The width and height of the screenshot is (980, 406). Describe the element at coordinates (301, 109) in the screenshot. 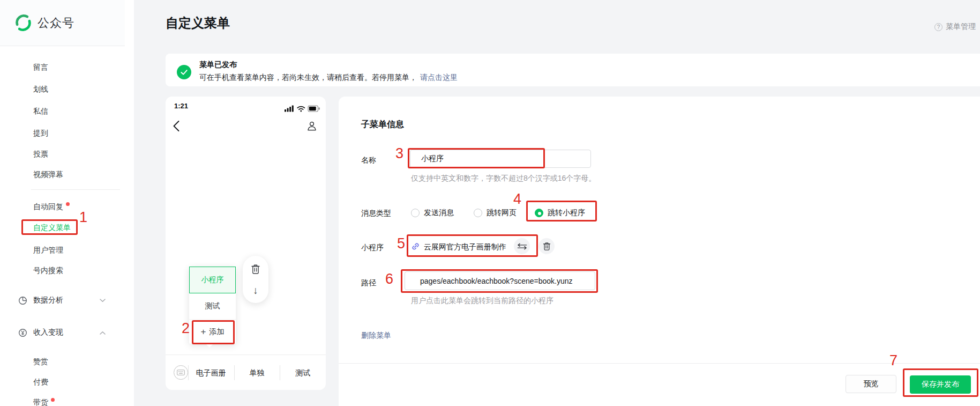

I see `wifi-icon` at that location.